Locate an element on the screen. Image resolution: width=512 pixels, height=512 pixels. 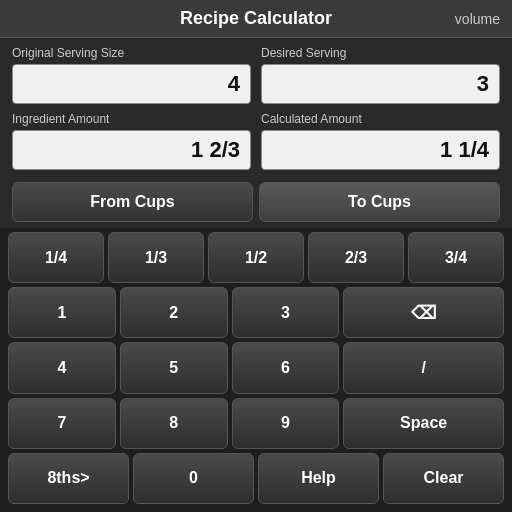
volume-label: volume is located at coordinates (478, 19).